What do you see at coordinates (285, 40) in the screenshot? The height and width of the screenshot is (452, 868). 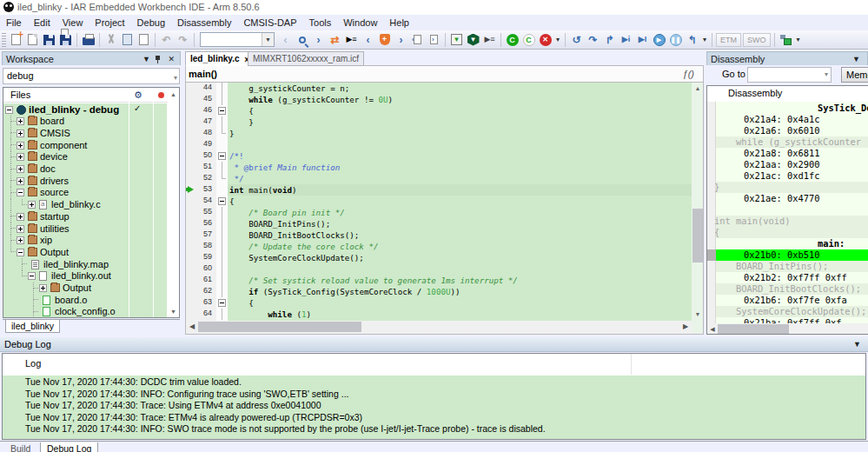 I see `find-previous-button: ‹` at bounding box center [285, 40].